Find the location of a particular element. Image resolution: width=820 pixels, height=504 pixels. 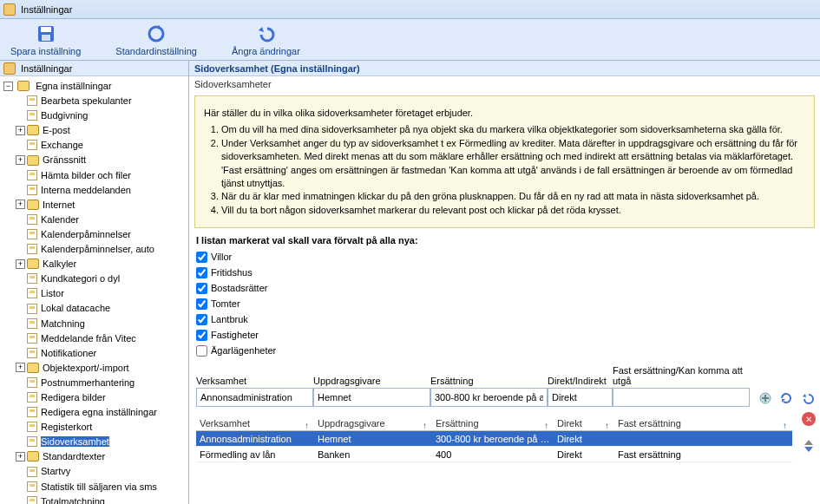

tree-item: Listor is located at coordinates (52, 293).